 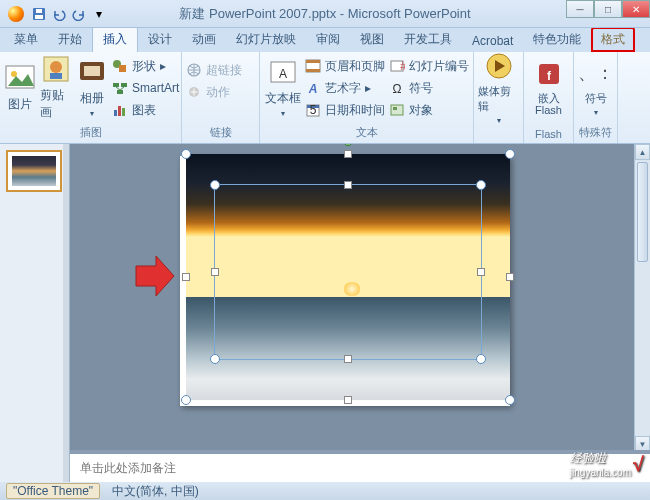 What do you see at coordinates (79, 14) in the screenshot?
I see `qat-redo-icon` at bounding box center [79, 14].